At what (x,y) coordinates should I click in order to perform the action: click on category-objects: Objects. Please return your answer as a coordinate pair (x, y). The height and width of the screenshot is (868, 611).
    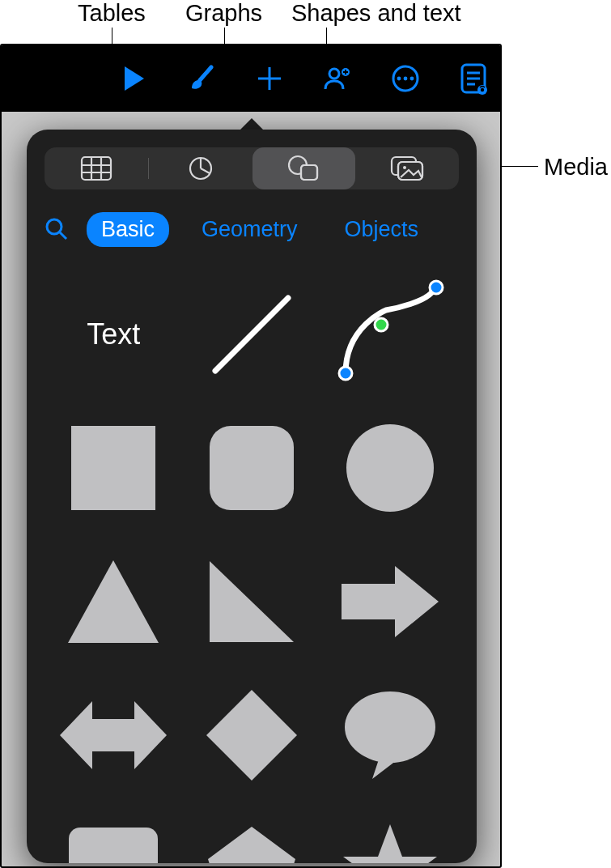
    Looking at the image, I should click on (382, 230).